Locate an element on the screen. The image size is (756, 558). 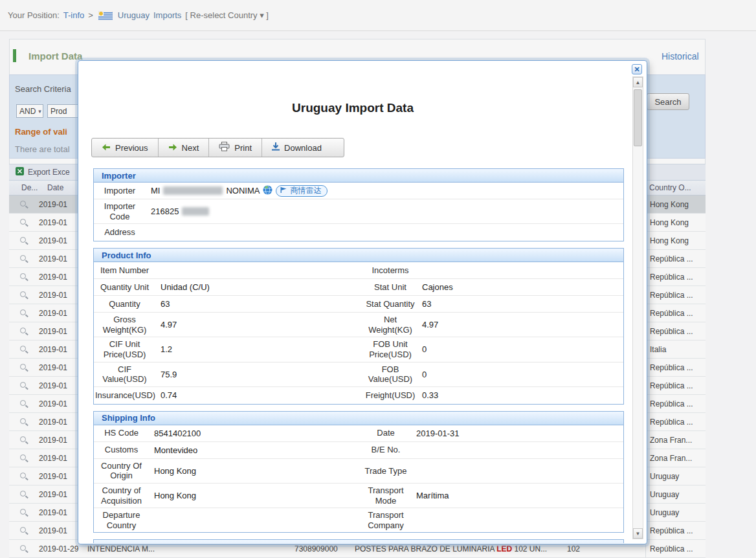
product-row: Item NumberIncoterms is located at coordinates (359, 271).